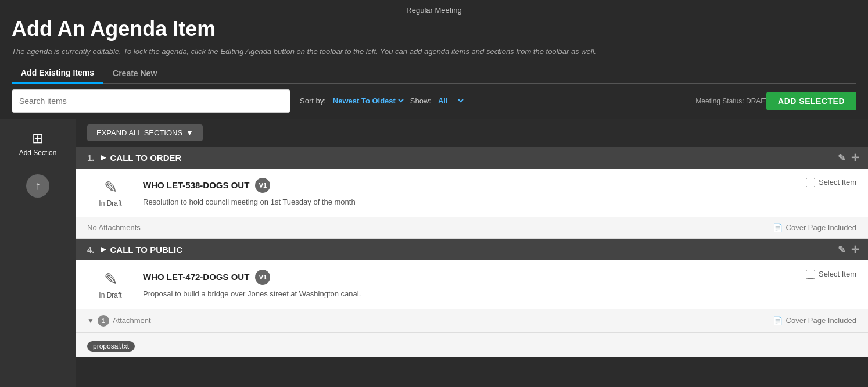 The height and width of the screenshot is (387, 868). I want to click on tab-create-new: Create New, so click(135, 73).